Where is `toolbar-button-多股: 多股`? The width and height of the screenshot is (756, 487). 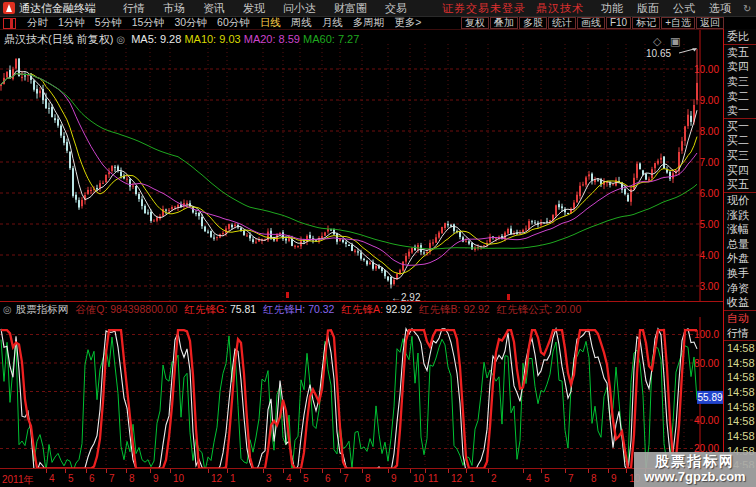 toolbar-button-多股: 多股 is located at coordinates (533, 23).